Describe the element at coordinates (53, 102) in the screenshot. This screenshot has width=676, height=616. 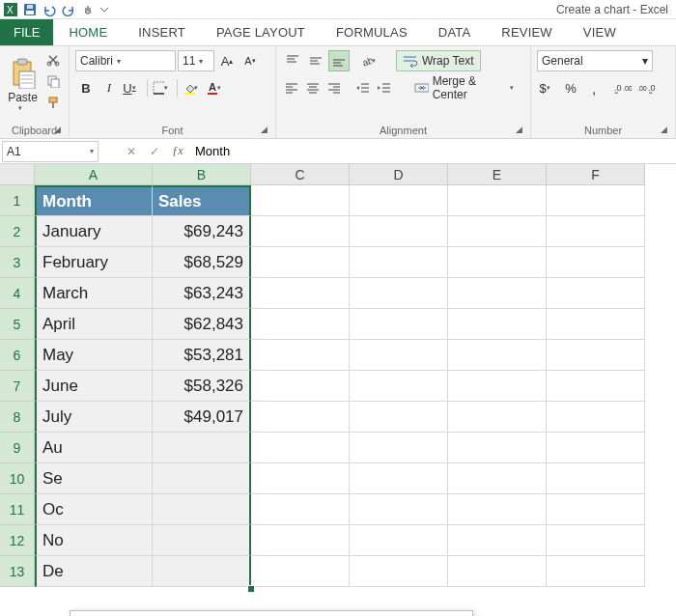
I see `format-painter-icon` at that location.